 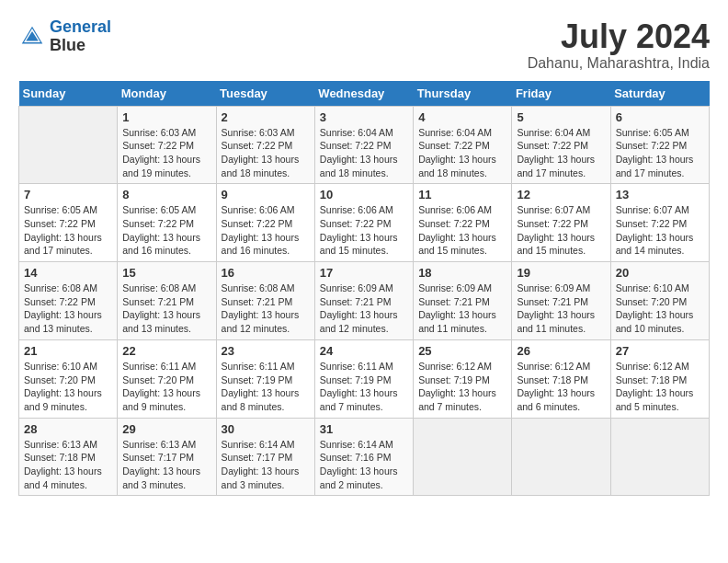 I want to click on day-info: Sunrise: 6:12 AMSunset: 7:19 PMDaylight:…, so click(x=462, y=386).